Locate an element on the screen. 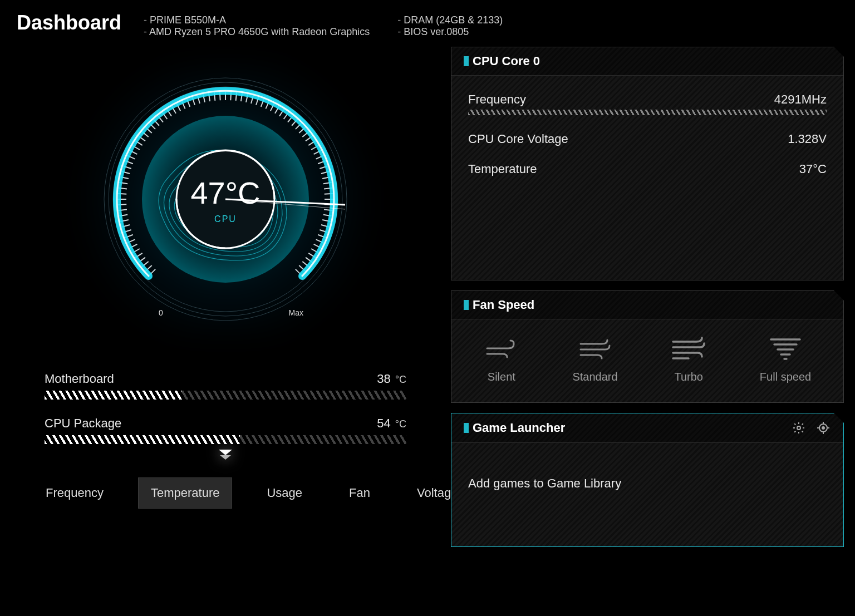 This screenshot has height=616, width=855. tab-frequency: Frequency is located at coordinates (75, 493).